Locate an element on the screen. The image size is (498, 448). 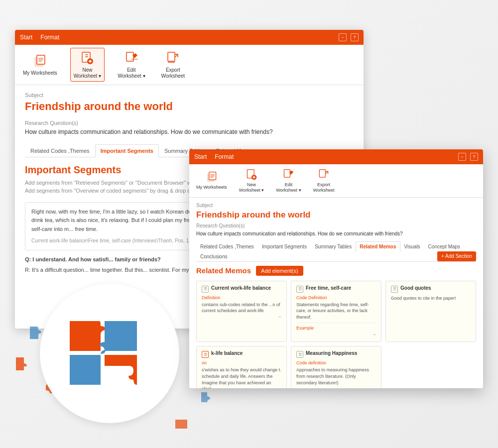
memo-icon-5: ☰ is located at coordinates (300, 354).